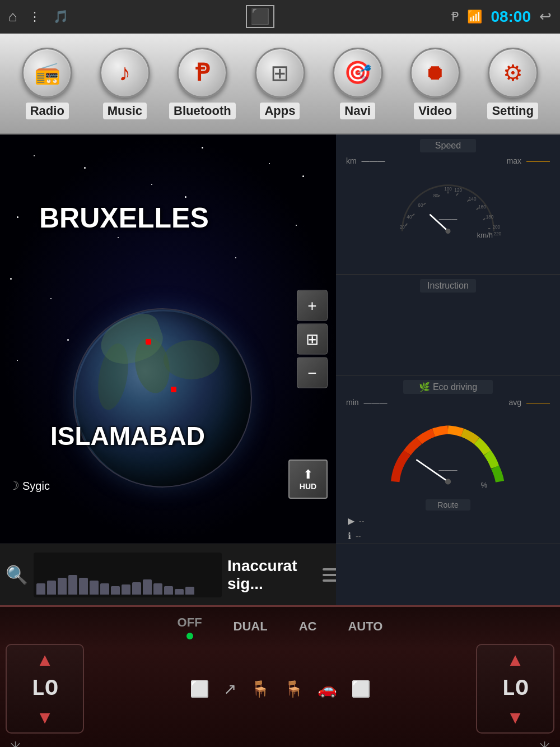 The image size is (560, 747). I want to click on bruxelles-dot, so click(148, 342).